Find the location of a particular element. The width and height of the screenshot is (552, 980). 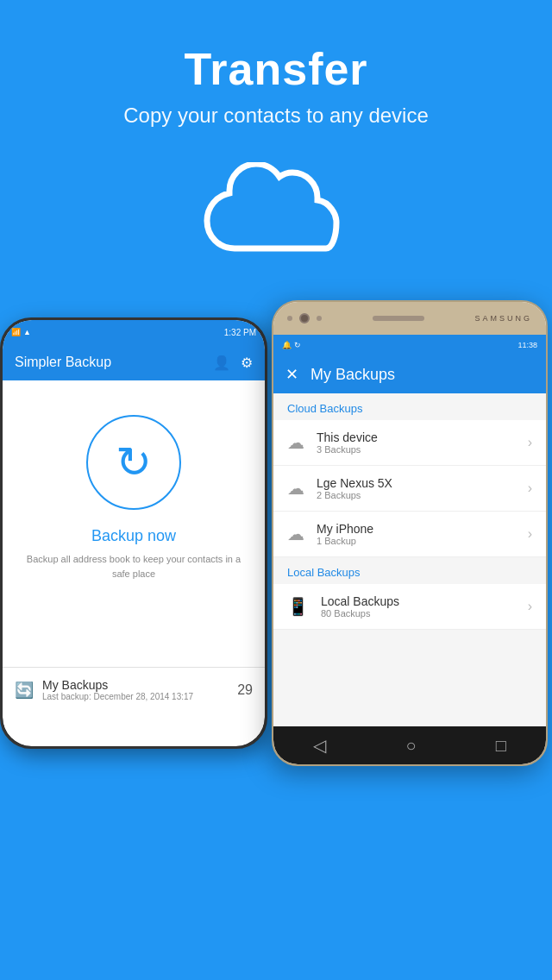

back-button: ◁ is located at coordinates (319, 745).